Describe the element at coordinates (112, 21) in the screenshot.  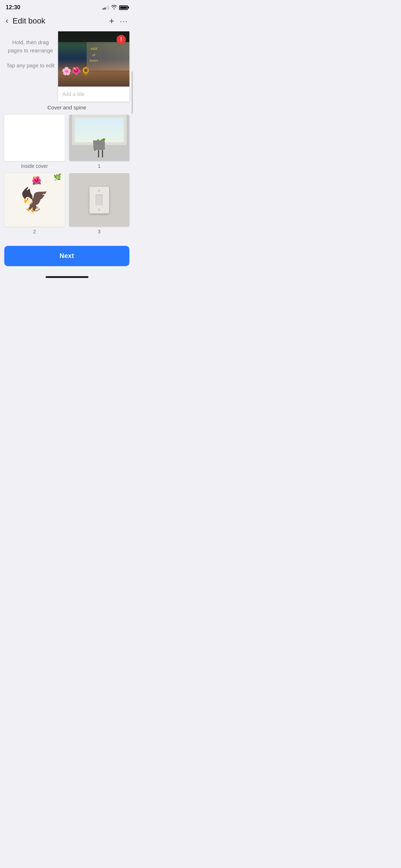
I see `add-button: +` at that location.